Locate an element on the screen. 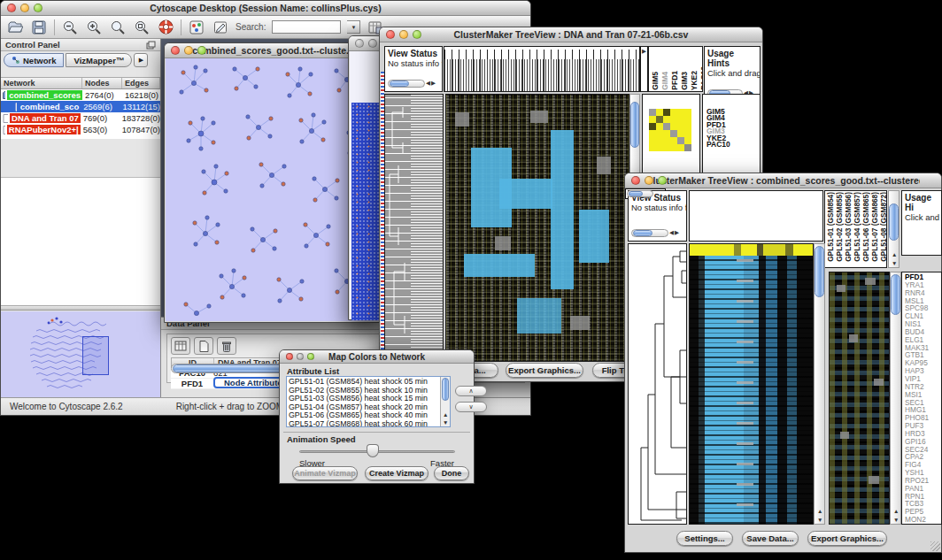 The image size is (942, 560). main-titlebar: Cytoscape Desktop (Session Name: collins… is located at coordinates (266, 9).